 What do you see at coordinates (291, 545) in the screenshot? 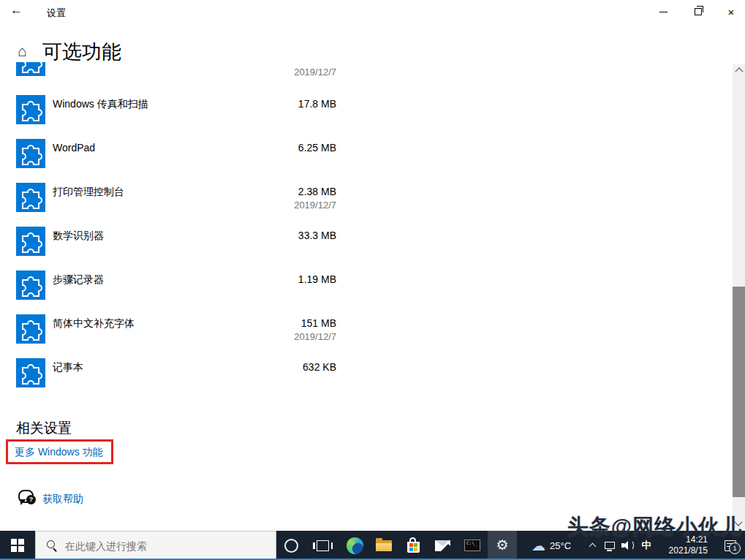
I see `cortana-icon` at bounding box center [291, 545].